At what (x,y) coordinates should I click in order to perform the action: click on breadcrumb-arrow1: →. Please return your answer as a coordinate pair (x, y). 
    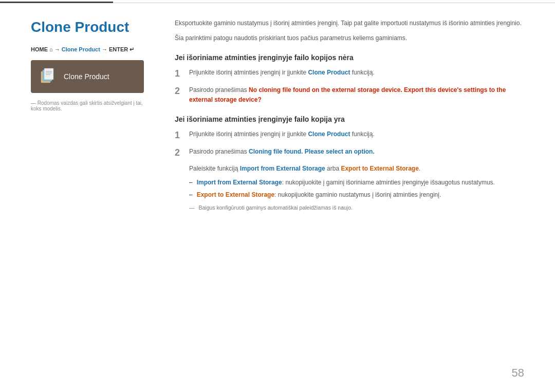
    Looking at the image, I should click on (58, 49).